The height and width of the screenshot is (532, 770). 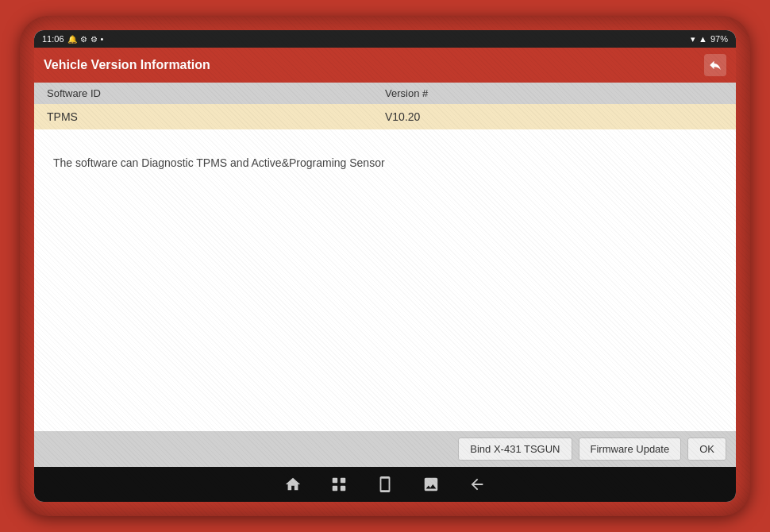 What do you see at coordinates (554, 117) in the screenshot?
I see `cell-version: V10.20` at bounding box center [554, 117].